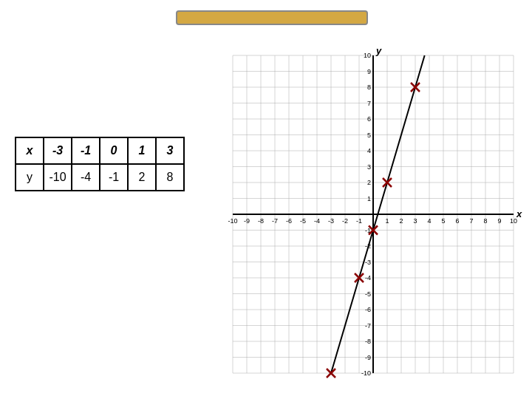  I want to click on table-value-cell: -1, so click(114, 177).